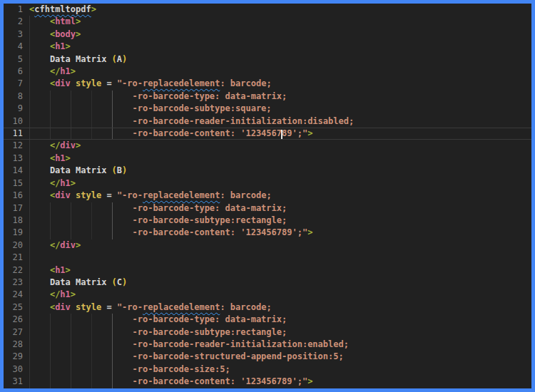 Image resolution: width=535 pixels, height=392 pixels. What do you see at coordinates (71, 282) in the screenshot?
I see `code-token: Data Matrix` at bounding box center [71, 282].